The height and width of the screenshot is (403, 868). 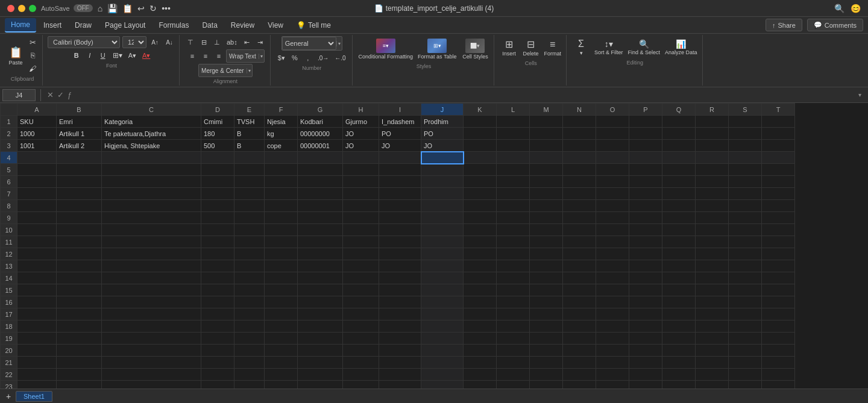 What do you see at coordinates (546, 218) in the screenshot?
I see `cell-M9` at bounding box center [546, 218].